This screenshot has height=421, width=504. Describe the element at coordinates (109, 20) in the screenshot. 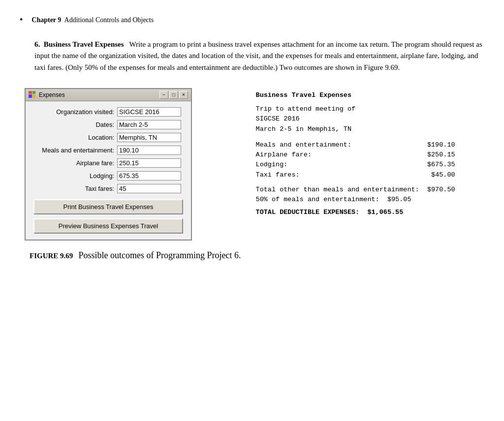

I see `chapter-subtitle: Additional Controls and Objects` at that location.